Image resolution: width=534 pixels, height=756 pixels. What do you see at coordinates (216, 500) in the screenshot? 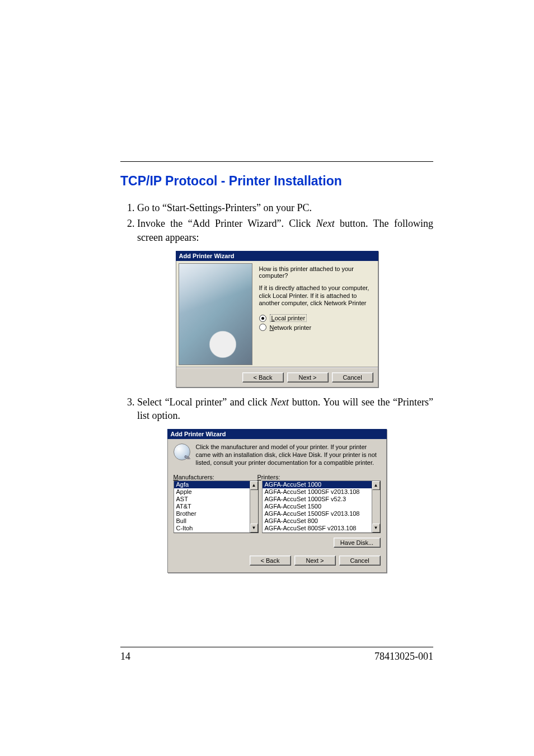
I see `list-item: AST` at bounding box center [216, 500].